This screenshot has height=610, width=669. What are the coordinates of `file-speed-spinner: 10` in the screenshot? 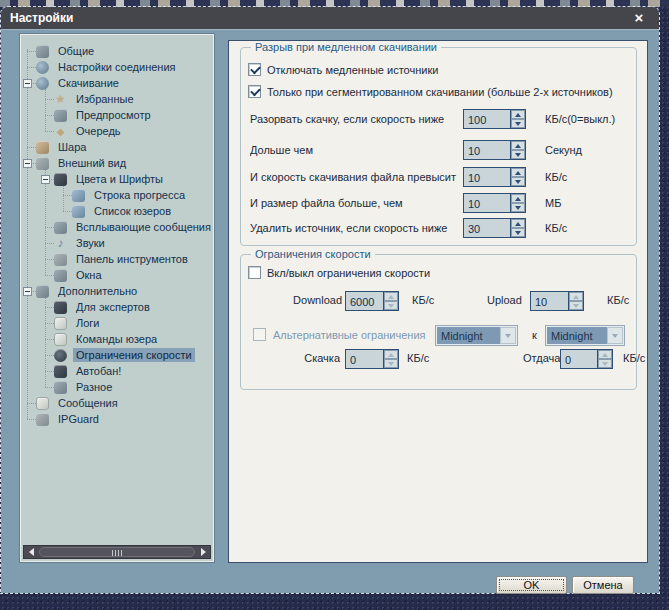 It's located at (494, 177).